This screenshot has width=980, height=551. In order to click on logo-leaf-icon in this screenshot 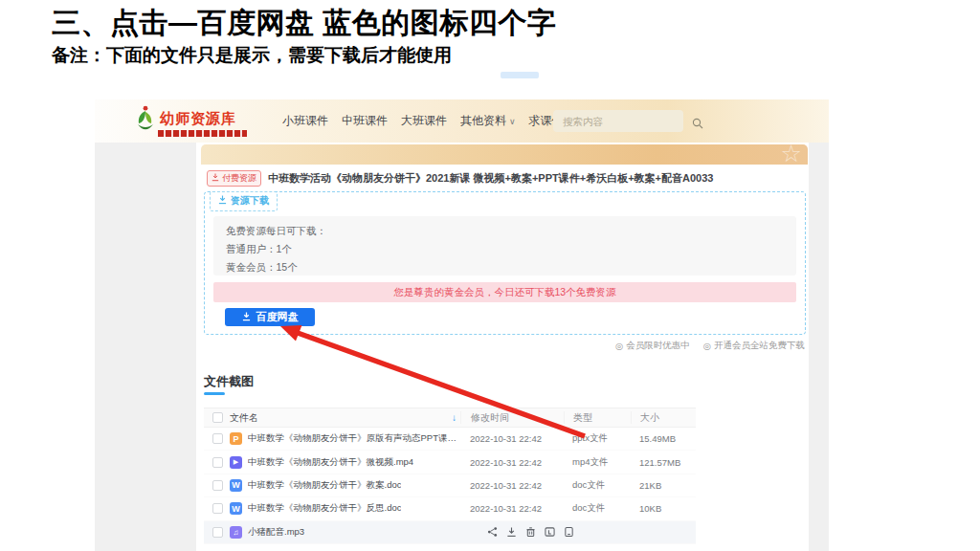, I will do `click(145, 121)`.